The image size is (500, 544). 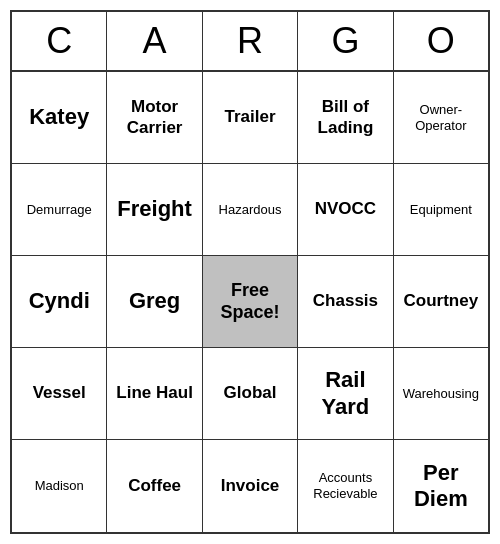 I want to click on grid-cell-2-4: Courtney, so click(x=441, y=302).